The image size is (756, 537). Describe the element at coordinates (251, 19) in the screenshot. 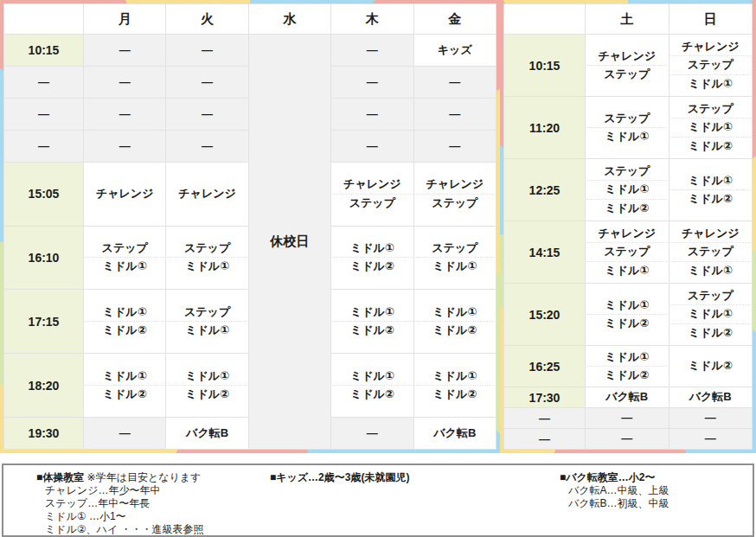

I see `weekday-header-row: 月 火 水 木 金` at that location.